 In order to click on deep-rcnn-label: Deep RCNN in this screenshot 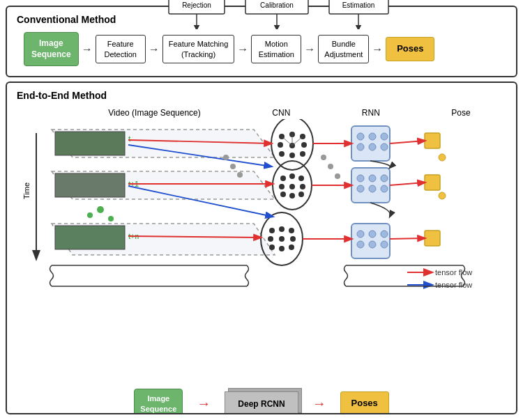, I will do `click(261, 404)`.